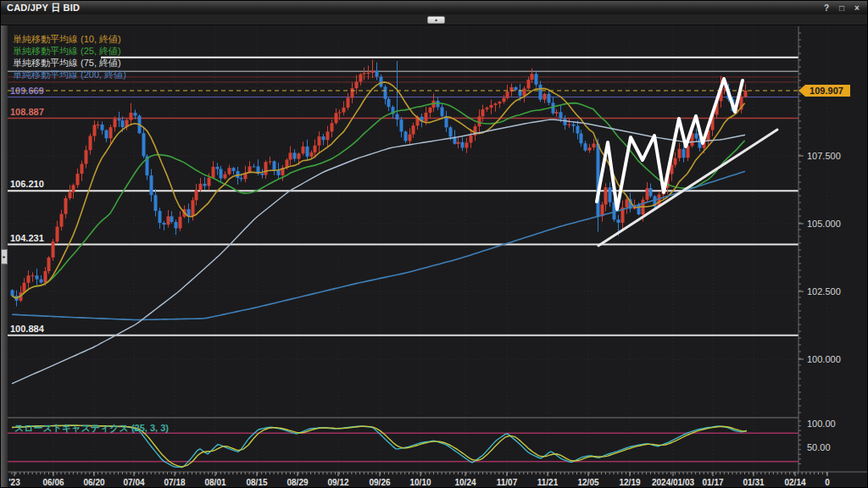  What do you see at coordinates (826, 8) in the screenshot?
I see `help-button: ?` at bounding box center [826, 8].